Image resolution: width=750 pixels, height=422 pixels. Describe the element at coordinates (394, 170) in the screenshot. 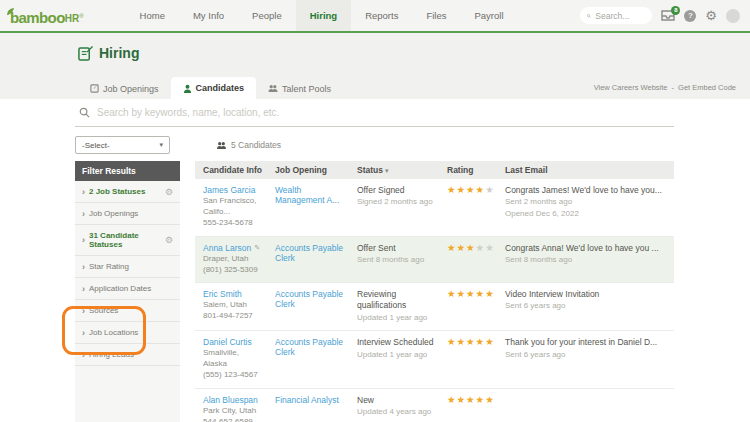

I see `column-header-status: Status▾` at that location.